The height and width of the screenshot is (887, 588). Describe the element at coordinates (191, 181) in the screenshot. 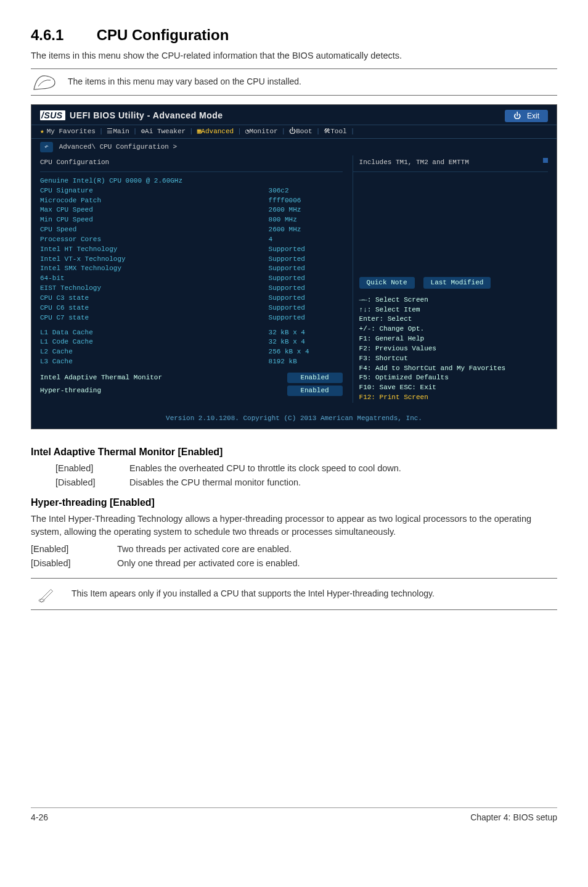

I see `info-row: Genuine Intel(R) CPU 0000 @ 2.60GHz` at that location.